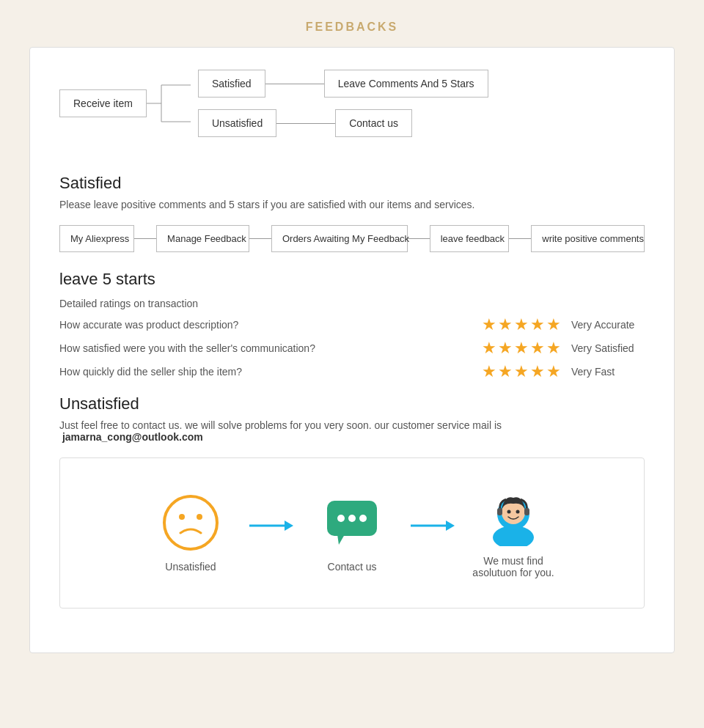 Image resolution: width=704 pixels, height=728 pixels. What do you see at coordinates (97, 239) in the screenshot?
I see `nav-my-aliexpress: My Aliexpress` at bounding box center [97, 239].